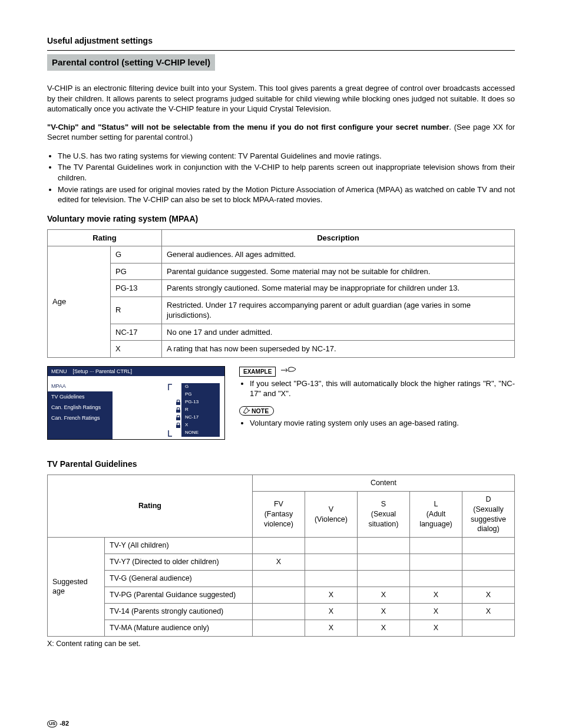 The height and width of the screenshot is (728, 562). Describe the element at coordinates (377, 399) in the screenshot. I see `example-note-column: EXAMPLE If you select "PG-13", this will…` at that location.